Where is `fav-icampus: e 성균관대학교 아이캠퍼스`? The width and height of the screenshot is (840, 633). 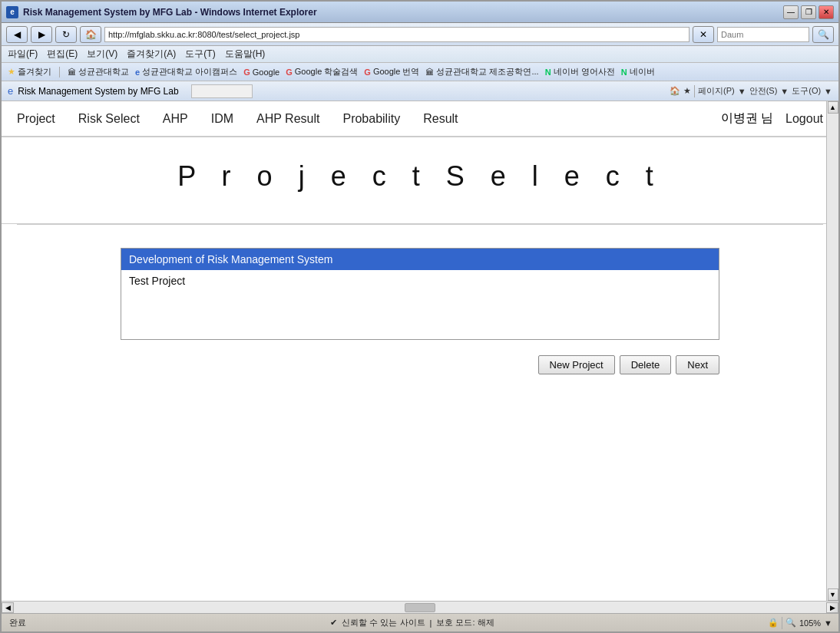
fav-icampus: e 성균관대학교 아이캠퍼스 is located at coordinates (186, 72).